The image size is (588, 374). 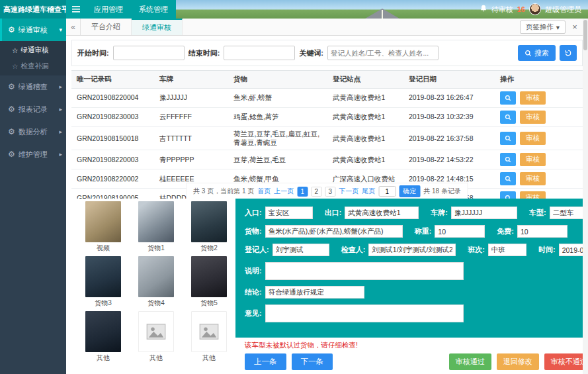 What do you see at coordinates (507, 250) in the screenshot?
I see `shift-field` at bounding box center [507, 250].